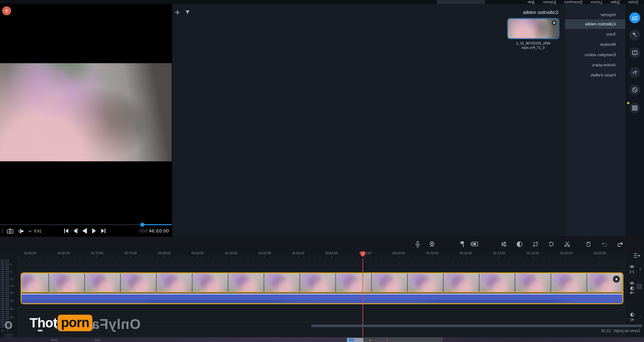  What do you see at coordinates (633, 2) in the screenshot?
I see `menu-fichier: Fichier` at bounding box center [633, 2].